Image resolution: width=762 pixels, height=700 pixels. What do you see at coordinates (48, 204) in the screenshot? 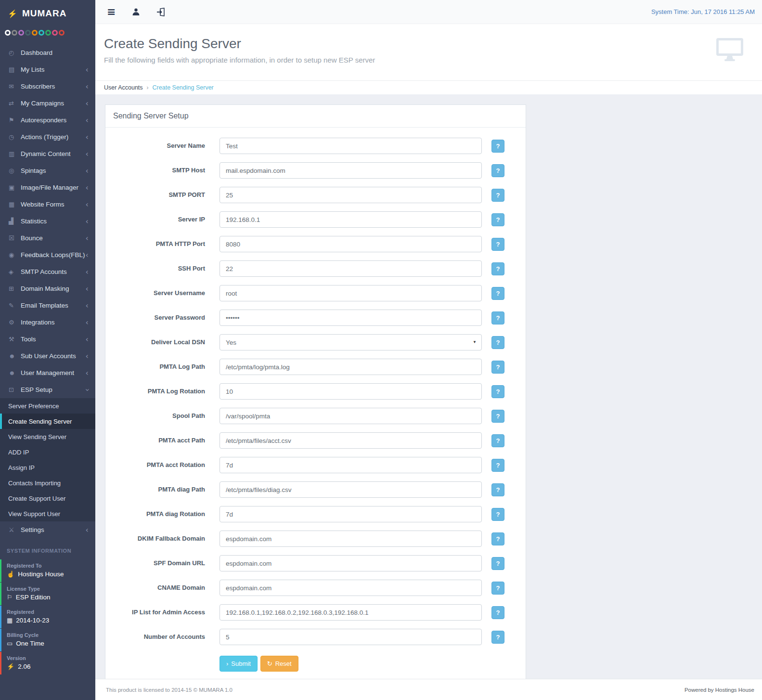
I see `sidebar-item-website-forms: ▦ Website Forms ‹` at bounding box center [48, 204].